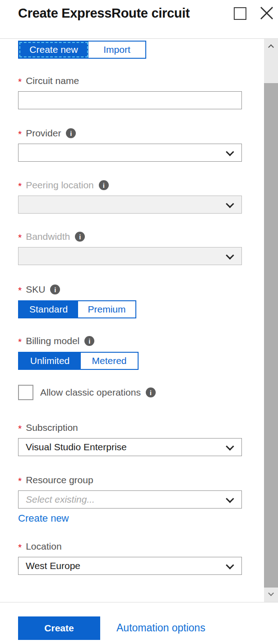 The height and width of the screenshot is (644, 278). Describe the element at coordinates (130, 480) in the screenshot. I see `resource-group-label: * Resource group` at that location.